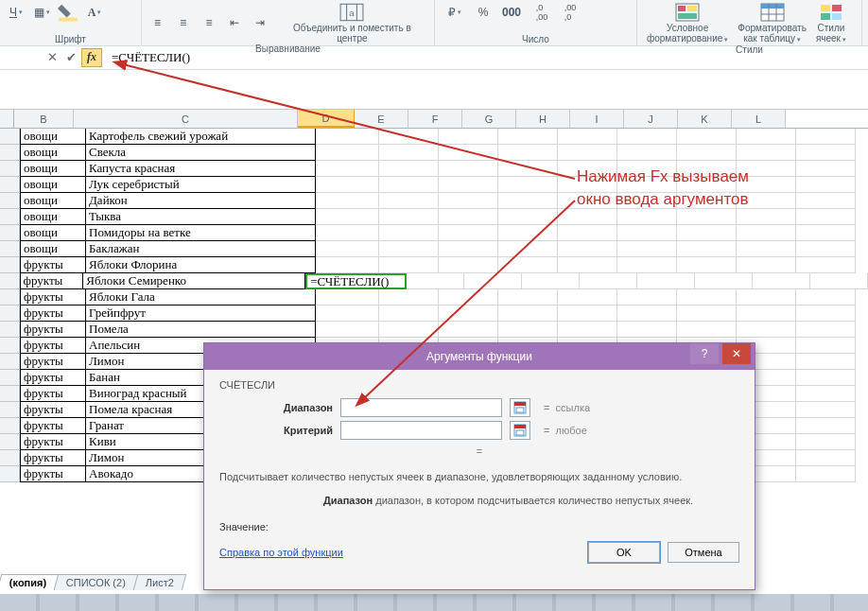  Describe the element at coordinates (758, 119) in the screenshot. I see `column-header: L` at that location.